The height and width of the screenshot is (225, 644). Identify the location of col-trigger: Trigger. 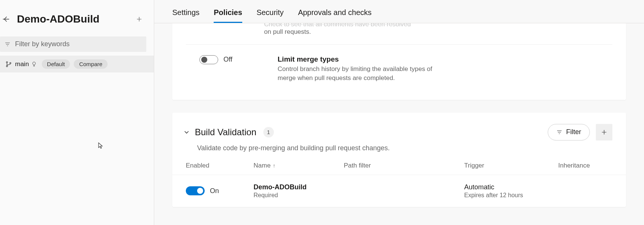
(511, 166).